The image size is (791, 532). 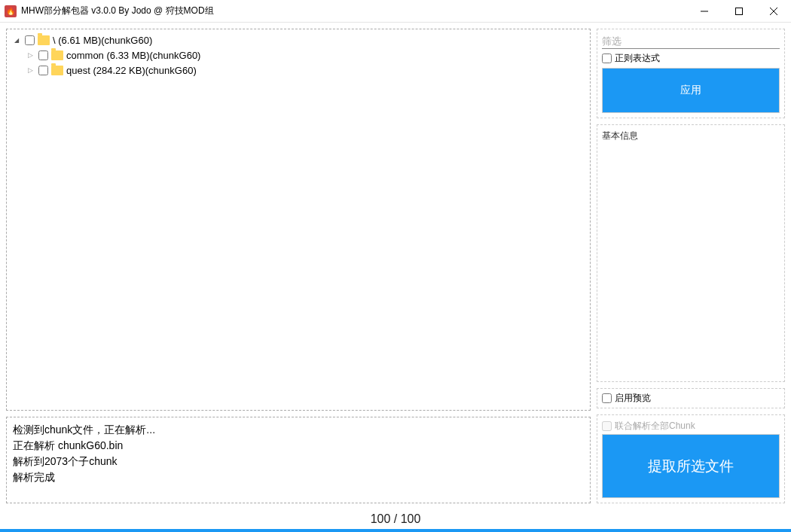 What do you see at coordinates (298, 55) in the screenshot?
I see `file-tree: \ (6.61 MB)(chunkG60) common (6.33 MB)(c…` at bounding box center [298, 55].